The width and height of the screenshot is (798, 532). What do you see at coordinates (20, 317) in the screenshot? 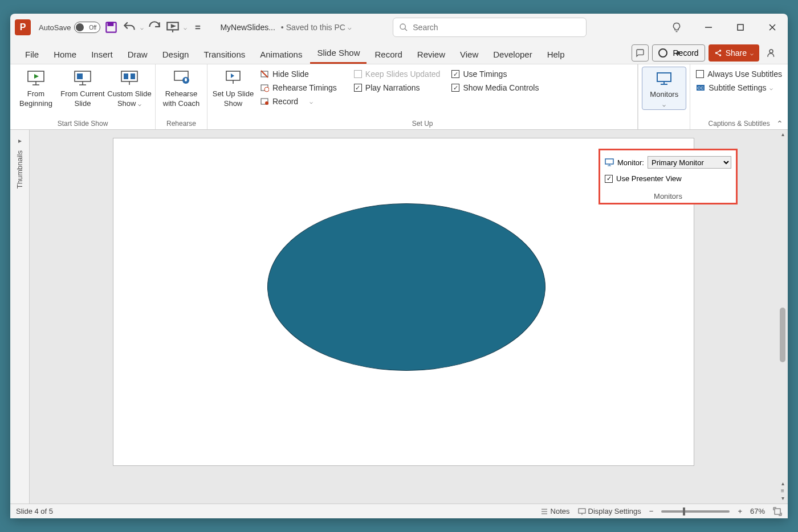
I see `thumbnails-strip: ▸ Thumbnails` at bounding box center [20, 317].